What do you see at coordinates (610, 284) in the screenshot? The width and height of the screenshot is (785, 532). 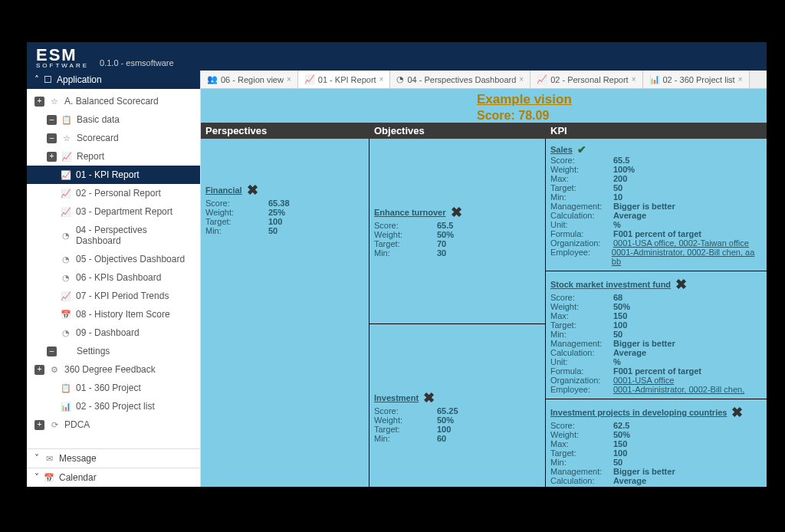 I see `kpi-link: Stock market investment fund` at bounding box center [610, 284].